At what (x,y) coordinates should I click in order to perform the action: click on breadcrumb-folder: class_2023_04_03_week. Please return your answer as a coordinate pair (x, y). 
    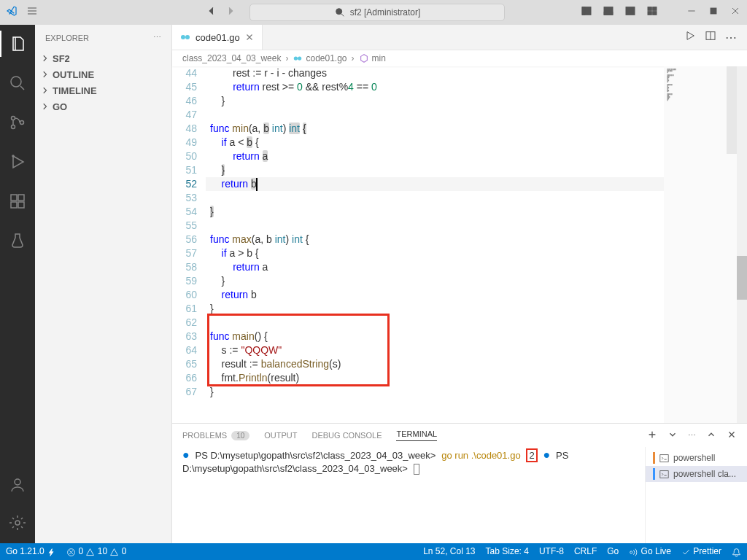
    Looking at the image, I should click on (232, 58).